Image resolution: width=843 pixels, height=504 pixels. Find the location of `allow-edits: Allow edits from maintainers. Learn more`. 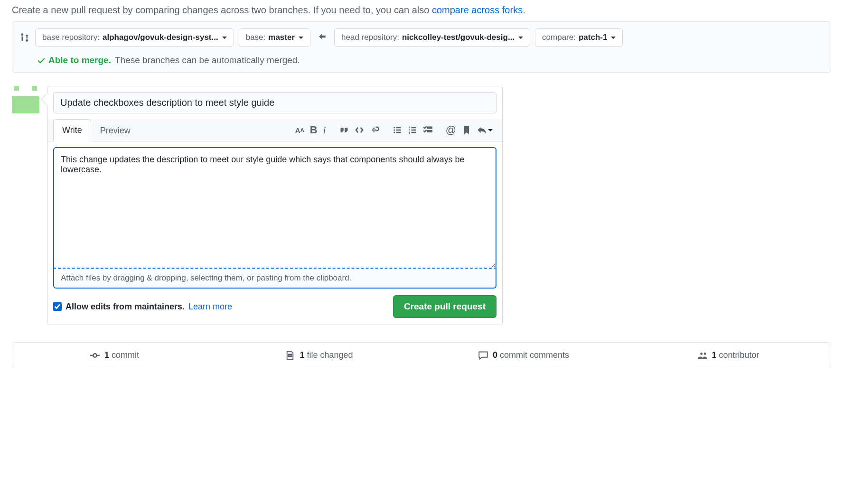

allow-edits: Allow edits from maintainers. Learn more is located at coordinates (142, 307).